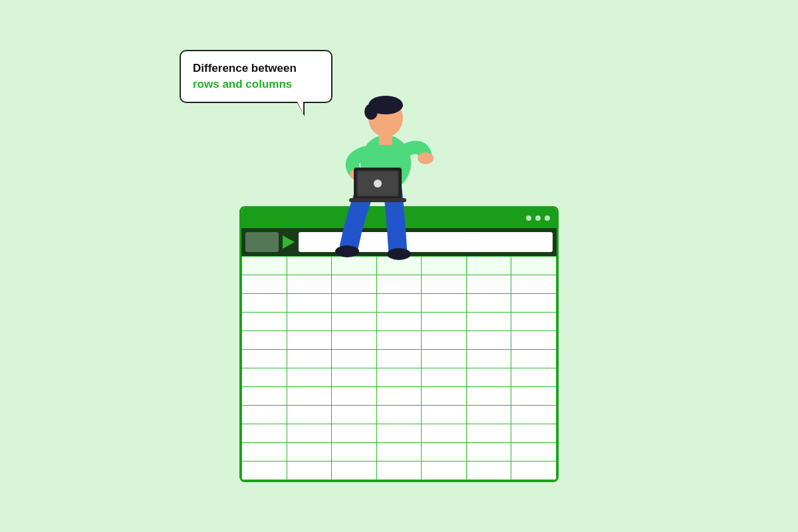 The height and width of the screenshot is (532, 798). I want to click on toolbar-arrow-icon, so click(289, 242).